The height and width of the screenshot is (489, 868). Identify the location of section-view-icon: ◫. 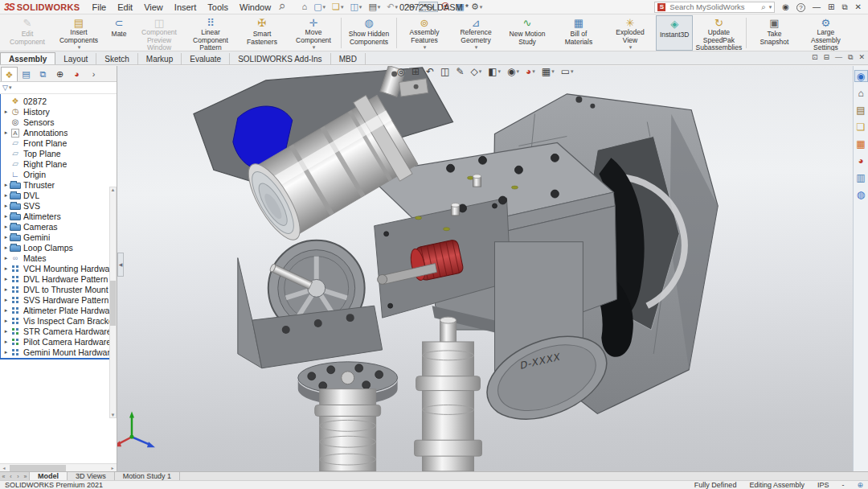
(445, 72).